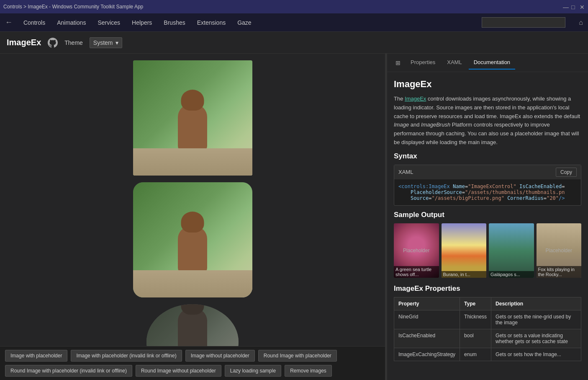 Image resolution: width=588 pixels, height=380 pixels. Describe the element at coordinates (406, 172) in the screenshot. I see `xaml-lang-label: XAML` at that location.